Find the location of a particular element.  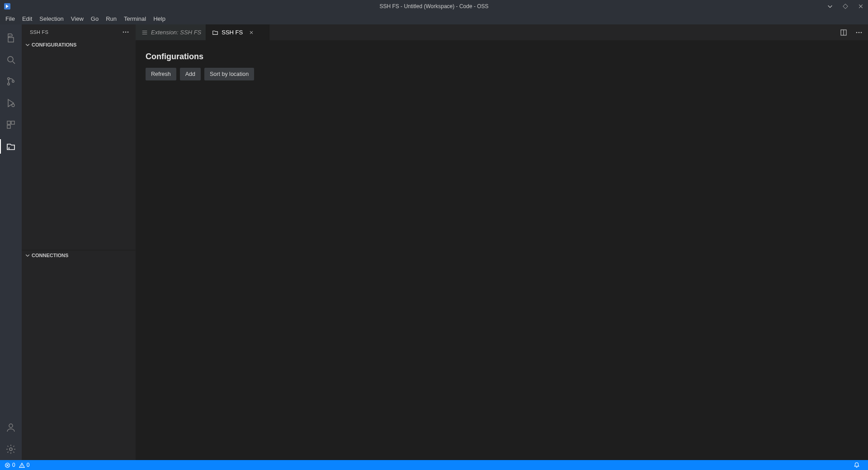

sidebar-title: SSH FS is located at coordinates (39, 32).